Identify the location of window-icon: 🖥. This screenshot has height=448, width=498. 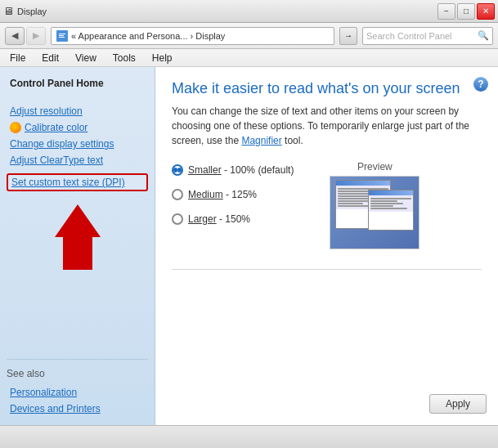
(8, 11).